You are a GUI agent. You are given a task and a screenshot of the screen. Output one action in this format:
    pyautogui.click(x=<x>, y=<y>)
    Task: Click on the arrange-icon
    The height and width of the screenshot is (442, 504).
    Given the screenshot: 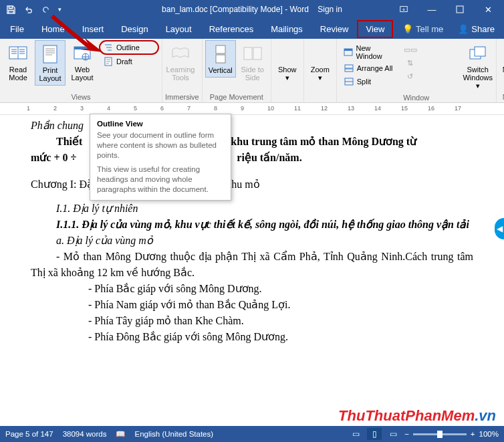 What is the action you would take?
    pyautogui.click(x=349, y=68)
    